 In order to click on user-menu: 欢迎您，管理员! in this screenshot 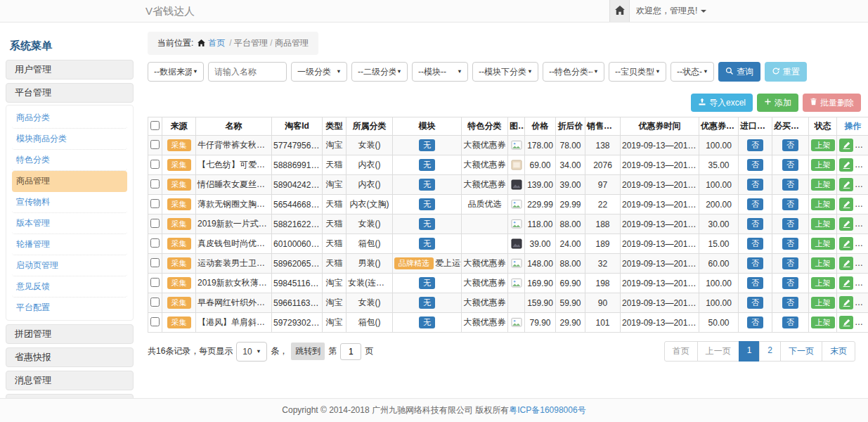, I will do `click(671, 11)`.